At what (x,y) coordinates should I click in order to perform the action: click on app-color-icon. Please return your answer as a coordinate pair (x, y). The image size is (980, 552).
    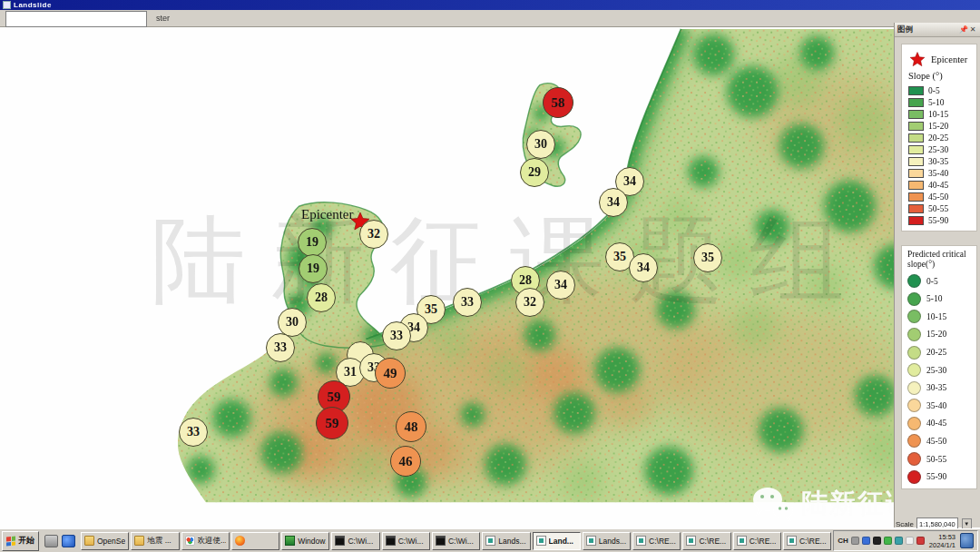
    Looking at the image, I should click on (191, 541).